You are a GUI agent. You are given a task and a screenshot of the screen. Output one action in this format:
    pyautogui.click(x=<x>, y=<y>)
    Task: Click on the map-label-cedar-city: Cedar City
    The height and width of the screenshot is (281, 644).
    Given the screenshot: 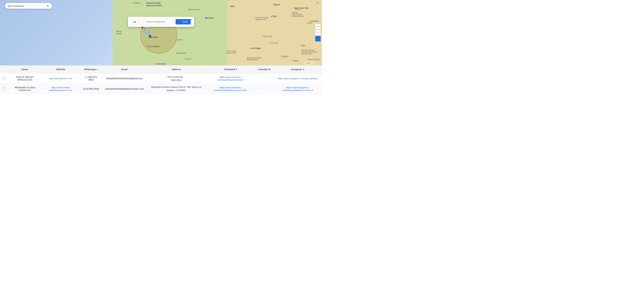 What is the action you would take?
    pyautogui.click(x=267, y=36)
    